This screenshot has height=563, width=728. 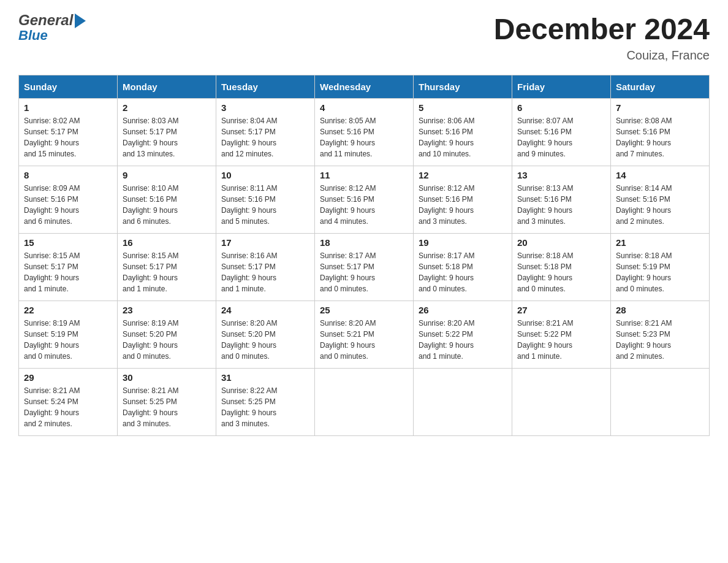 What do you see at coordinates (266, 402) in the screenshot?
I see `calendar-cell: 31 Sunrise: 8:22 AM Sunset: 5:25 PM Dayl…` at bounding box center [266, 402].